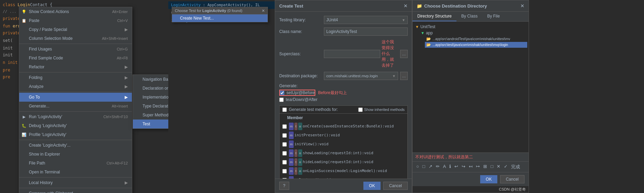 Image resolution: width=644 pixels, height=193 pixels. What do you see at coordinates (343, 162) in the screenshot?
I see `method-row-4: m t o hideLoading(requestId:int):void` at bounding box center [343, 162].